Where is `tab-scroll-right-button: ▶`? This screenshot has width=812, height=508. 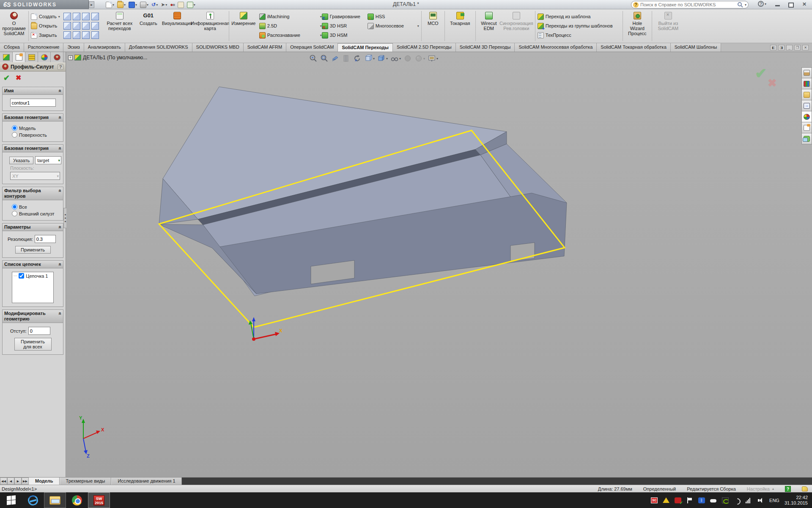
tab-scroll-right-button: ▶ is located at coordinates (18, 481).